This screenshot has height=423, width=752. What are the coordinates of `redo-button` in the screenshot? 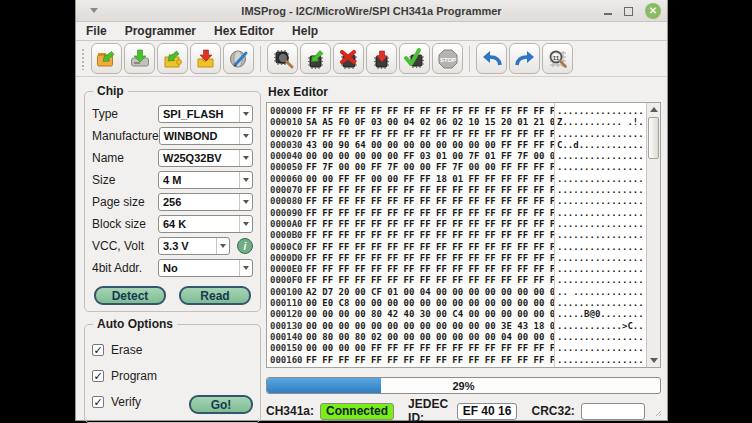 It's located at (524, 58).